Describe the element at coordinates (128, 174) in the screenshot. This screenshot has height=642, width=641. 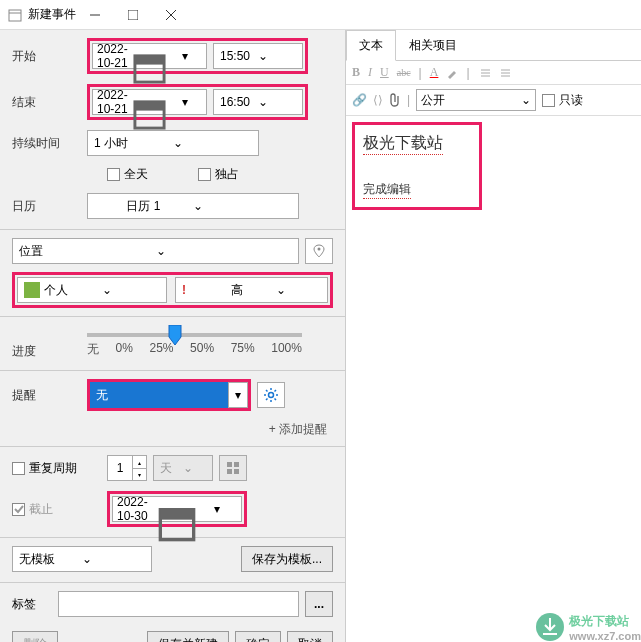
I see `allday-checkbox: 全天` at that location.